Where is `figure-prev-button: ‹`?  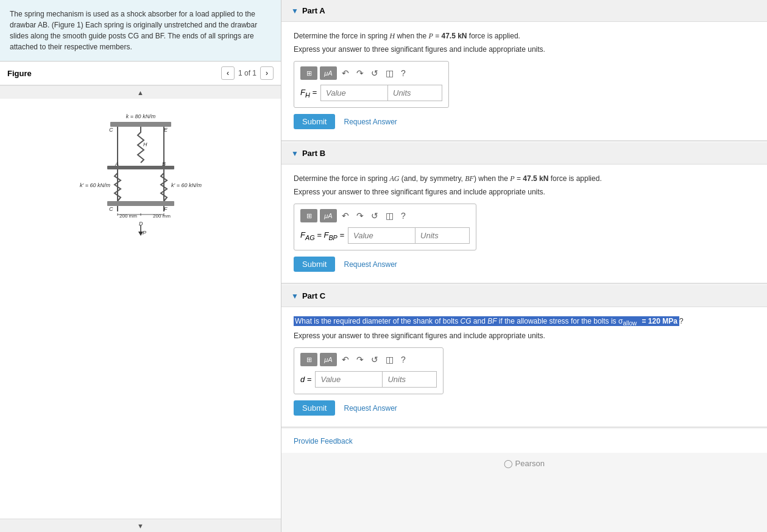 figure-prev-button: ‹ is located at coordinates (228, 73).